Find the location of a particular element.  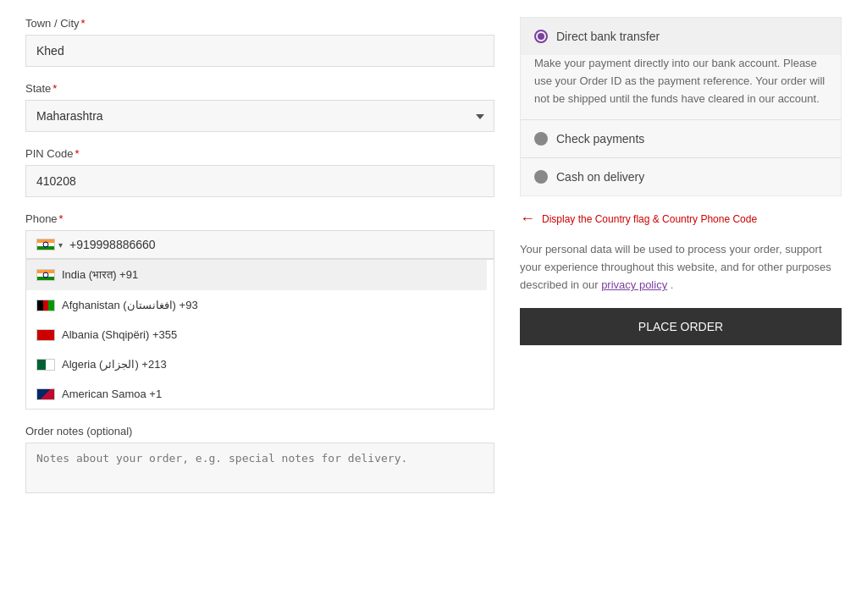

flag-caret: ▾ is located at coordinates (61, 245).